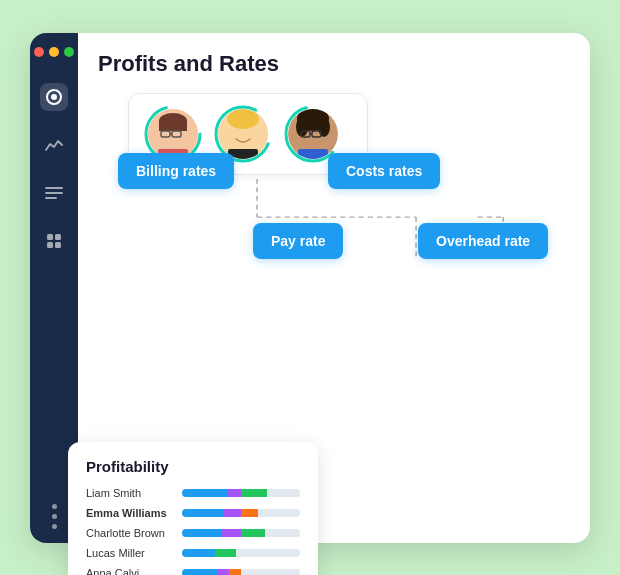 The image size is (620, 575). What do you see at coordinates (54, 97) in the screenshot?
I see `sidebar-item-home` at bounding box center [54, 97].